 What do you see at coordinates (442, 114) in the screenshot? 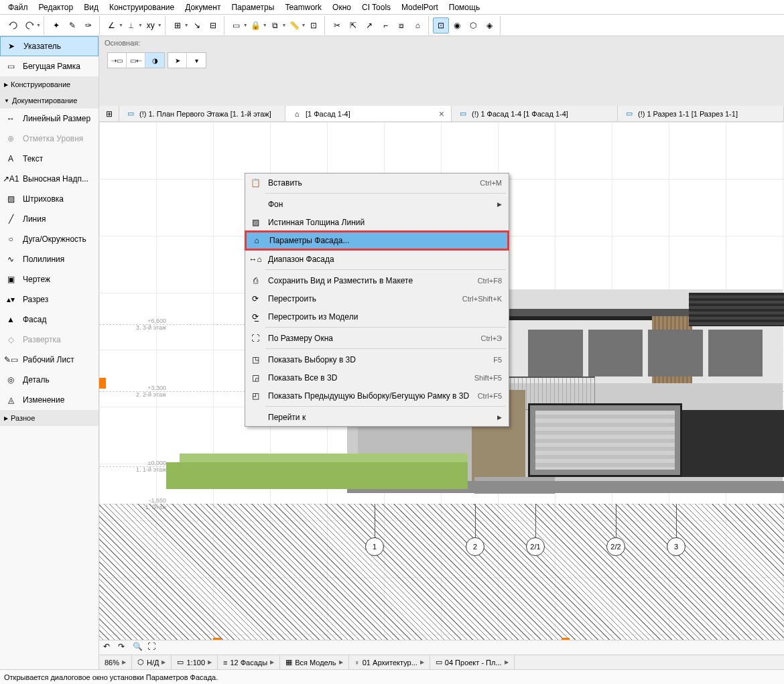
I see `close-tab-icon: ×` at bounding box center [442, 114].